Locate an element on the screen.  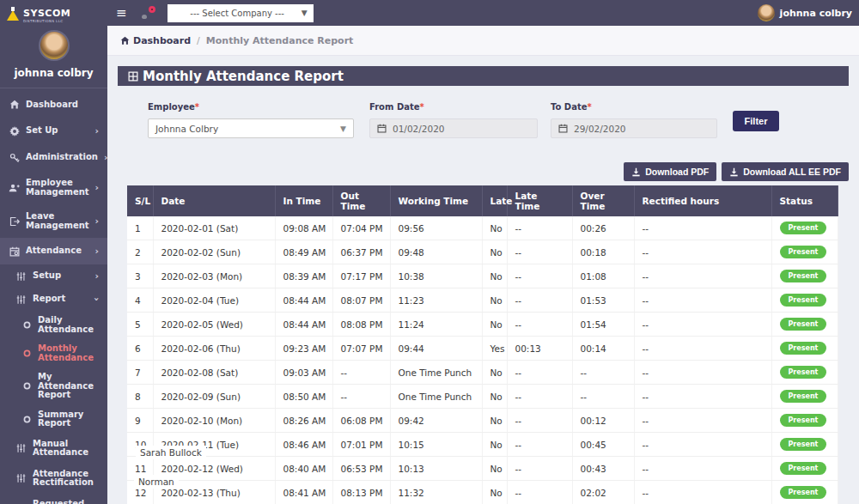
cell-date: 2020-02-08 (Sat) is located at coordinates (214, 373).